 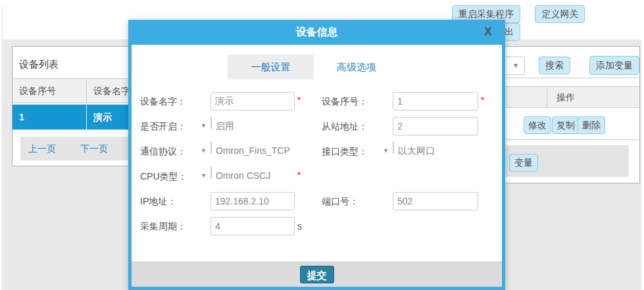 What do you see at coordinates (345, 101) in the screenshot?
I see `device-serial-label: 设备序号：` at bounding box center [345, 101].